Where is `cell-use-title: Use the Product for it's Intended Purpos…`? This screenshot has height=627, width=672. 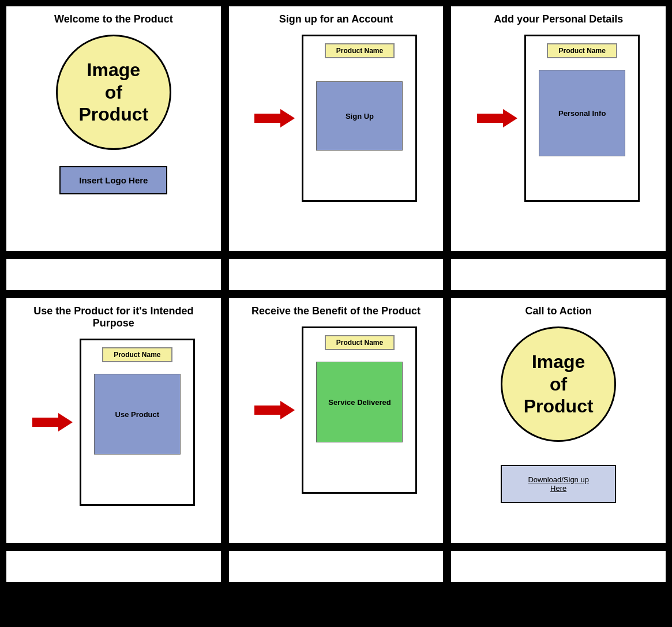
cell-use-title: Use the Product for it's Intended Purpos… is located at coordinates (114, 317).